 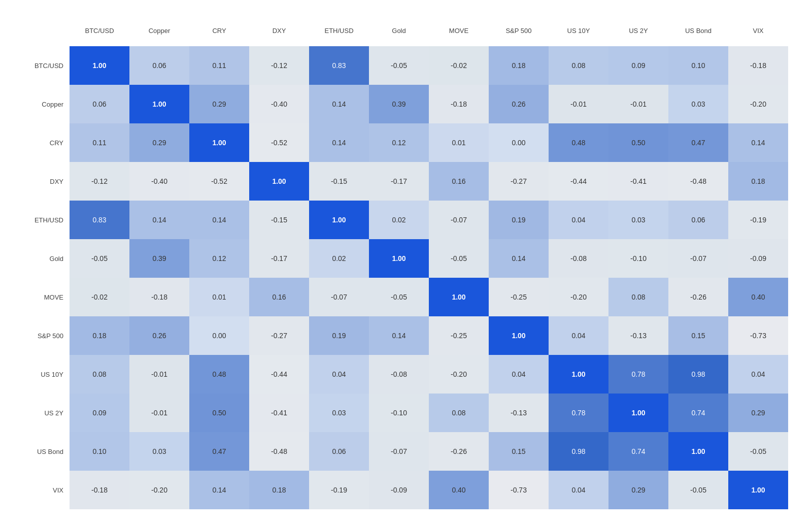 What do you see at coordinates (47, 143) in the screenshot?
I see `row-label-cry: CRY` at bounding box center [47, 143].